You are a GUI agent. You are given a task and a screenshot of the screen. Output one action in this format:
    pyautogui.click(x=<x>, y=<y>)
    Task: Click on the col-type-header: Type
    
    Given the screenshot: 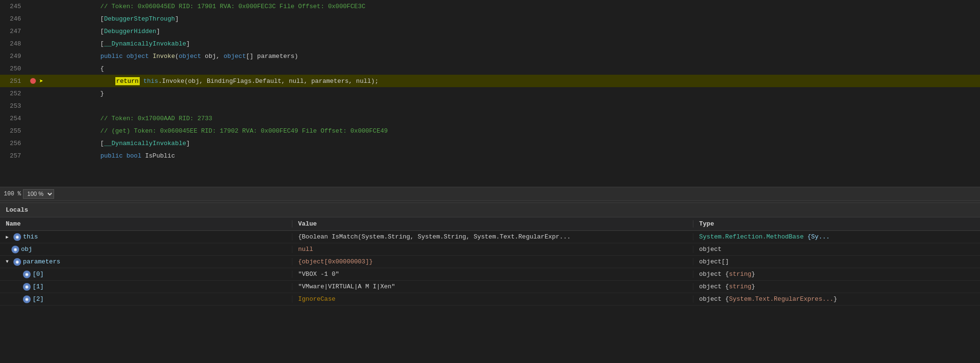 What is the action you would take?
    pyautogui.click(x=836, y=224)
    